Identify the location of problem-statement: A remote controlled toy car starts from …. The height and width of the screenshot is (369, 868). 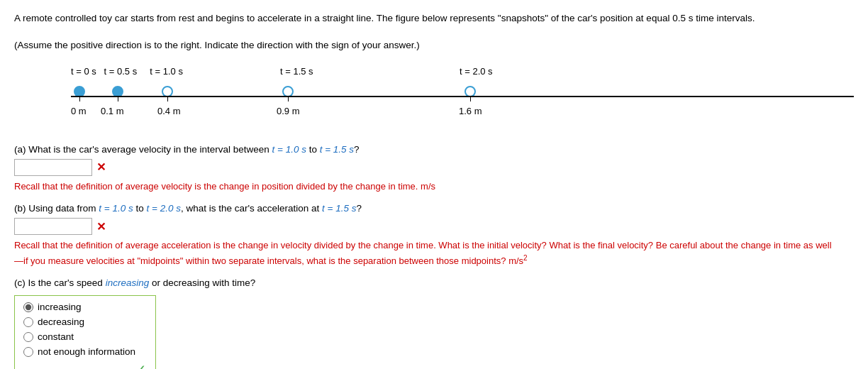
(434, 33).